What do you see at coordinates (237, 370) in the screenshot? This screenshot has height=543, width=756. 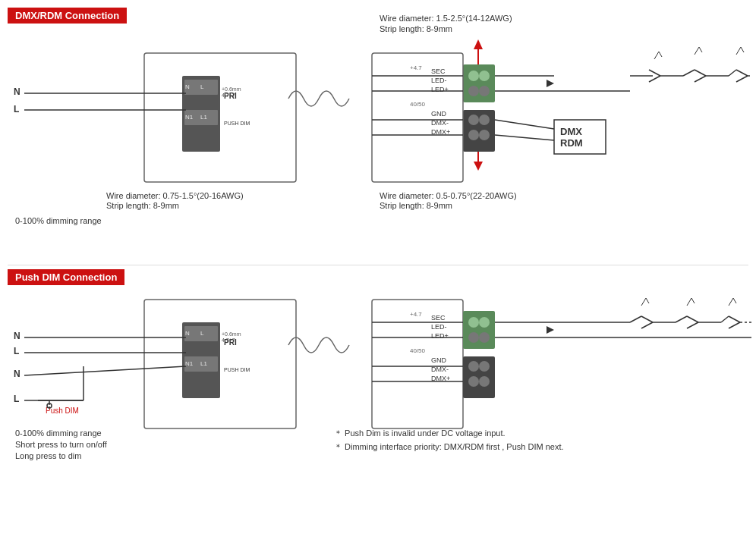 I see `push-dim-label-push: PUSH DIM` at bounding box center [237, 370].